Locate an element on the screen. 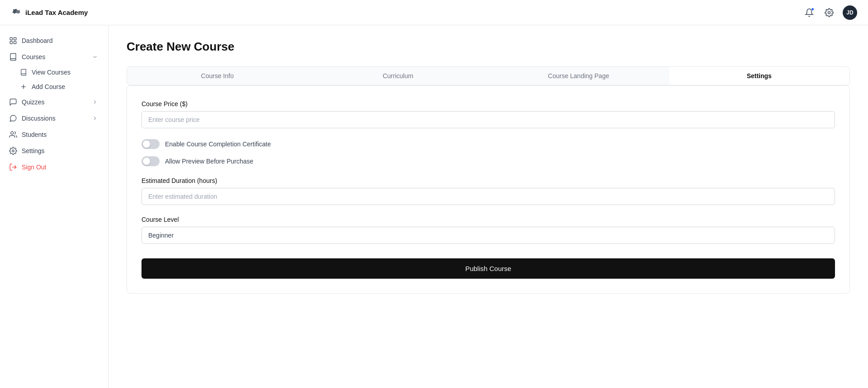 This screenshot has width=868, height=388. sidebar-label-view-courses: View Courses is located at coordinates (51, 72).